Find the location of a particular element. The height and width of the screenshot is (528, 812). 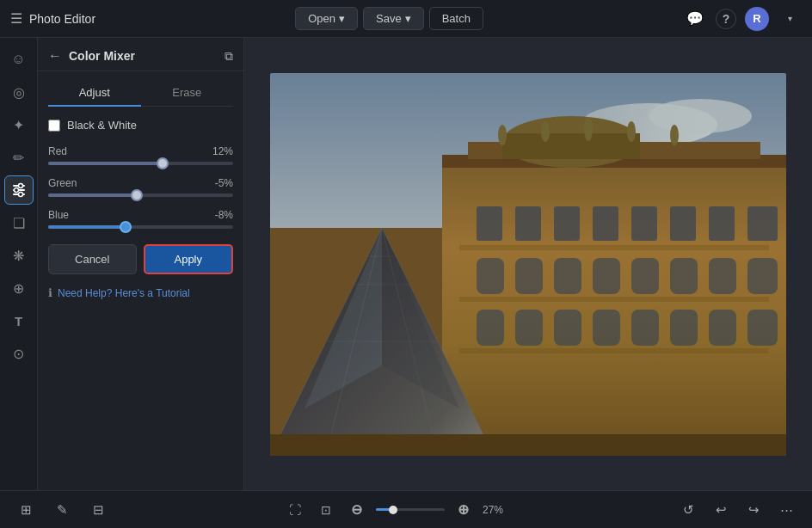

blue-label-row: Blue -8% is located at coordinates (141, 215).